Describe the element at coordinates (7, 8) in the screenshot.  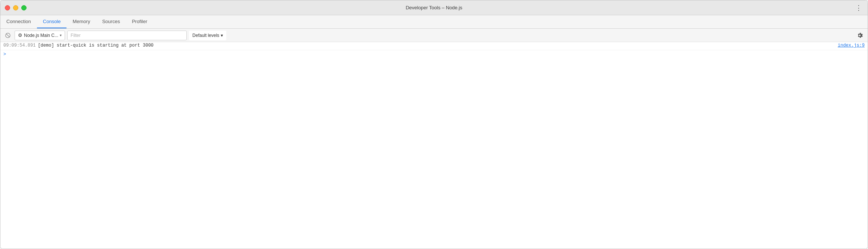
I see `close-button` at that location.